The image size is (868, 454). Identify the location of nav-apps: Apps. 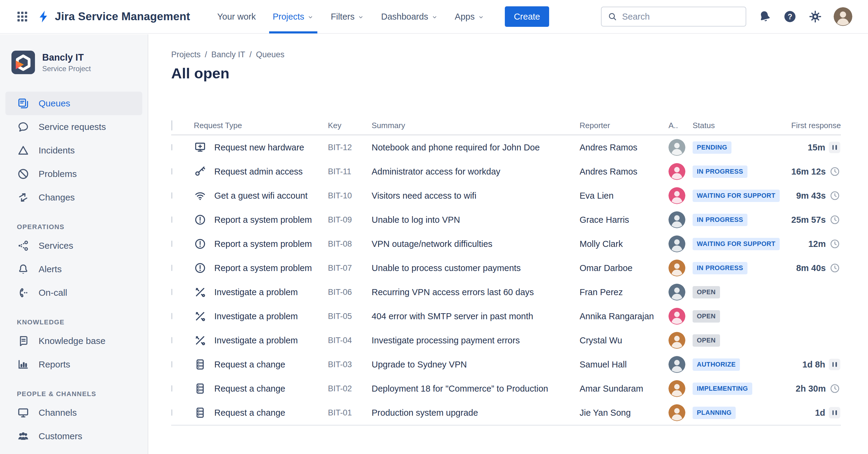
(470, 17).